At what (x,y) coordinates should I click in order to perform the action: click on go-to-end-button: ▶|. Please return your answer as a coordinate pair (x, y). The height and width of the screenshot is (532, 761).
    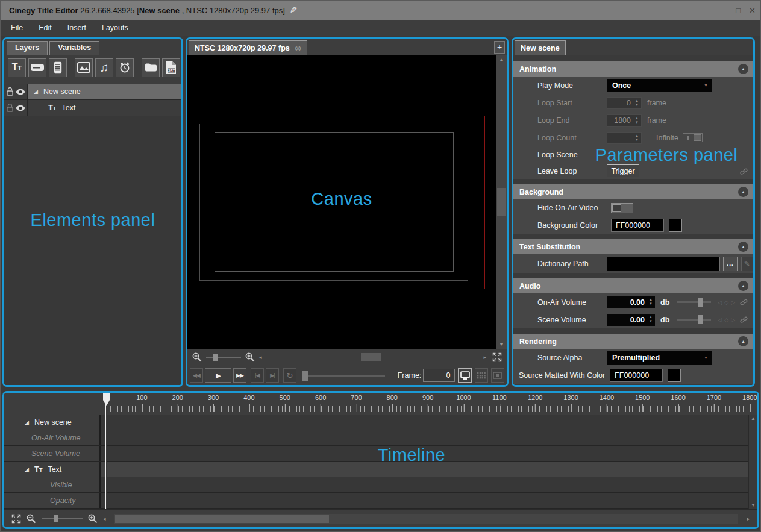
    Looking at the image, I should click on (272, 375).